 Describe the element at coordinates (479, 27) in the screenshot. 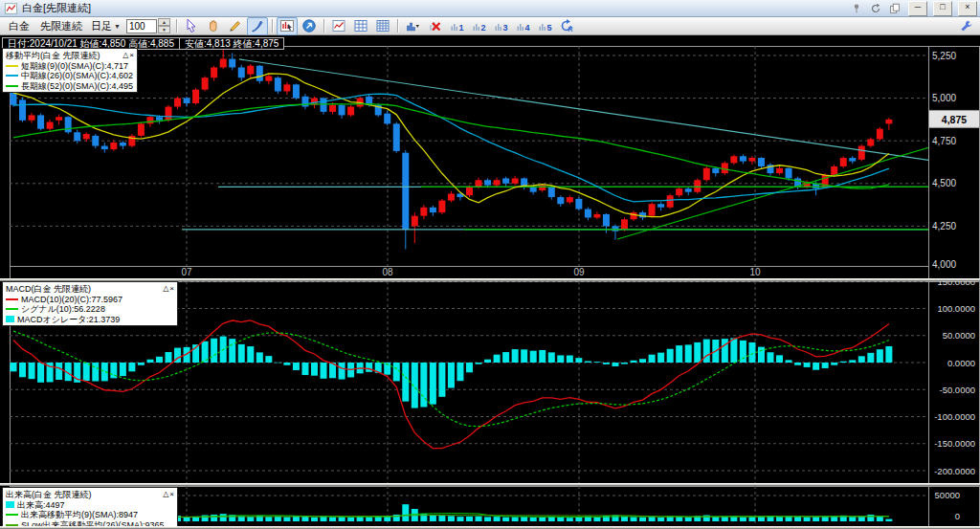

I see `chart-preset-2-button: 2` at that location.